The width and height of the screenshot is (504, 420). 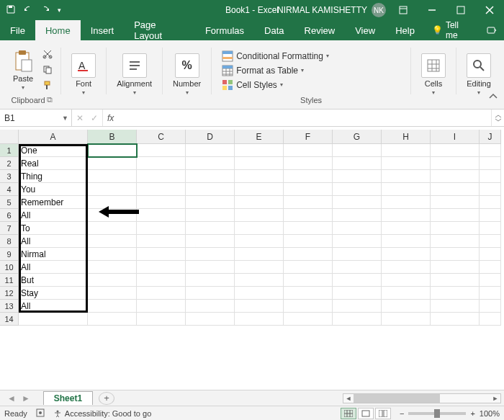 I want to click on sheet-nav-next-icon: ►, so click(x=26, y=398).